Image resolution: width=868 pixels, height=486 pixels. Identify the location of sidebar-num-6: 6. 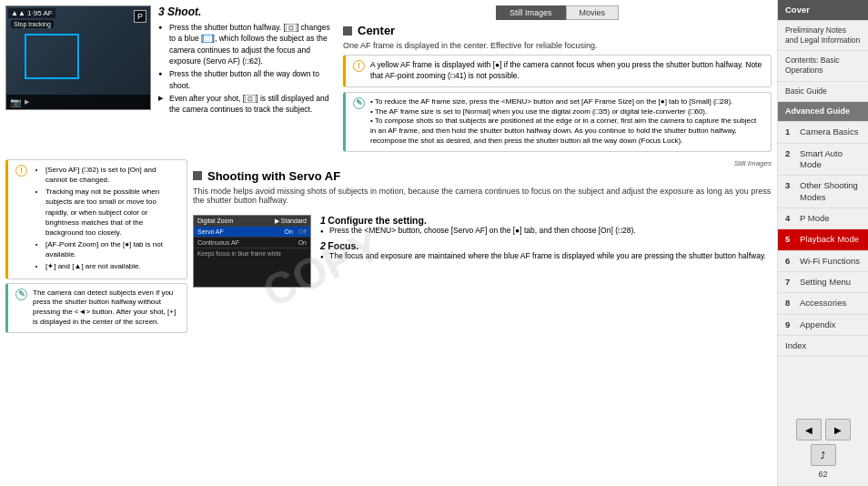
(791, 261).